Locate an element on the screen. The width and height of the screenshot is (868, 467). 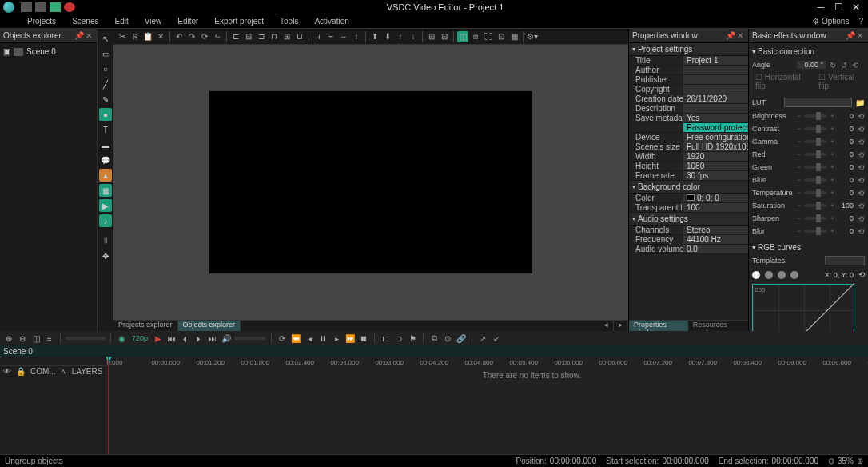
align-right-icon: ⊐ is located at coordinates (261, 37).